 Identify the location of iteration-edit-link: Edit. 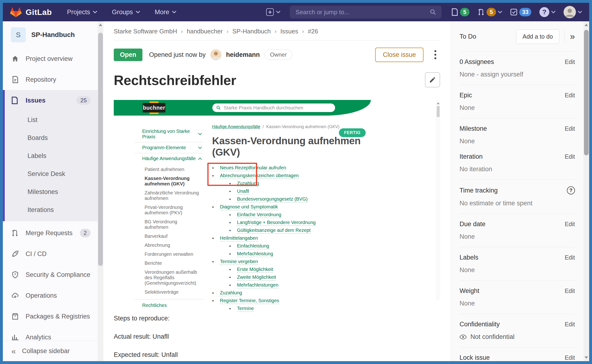
(570, 156).